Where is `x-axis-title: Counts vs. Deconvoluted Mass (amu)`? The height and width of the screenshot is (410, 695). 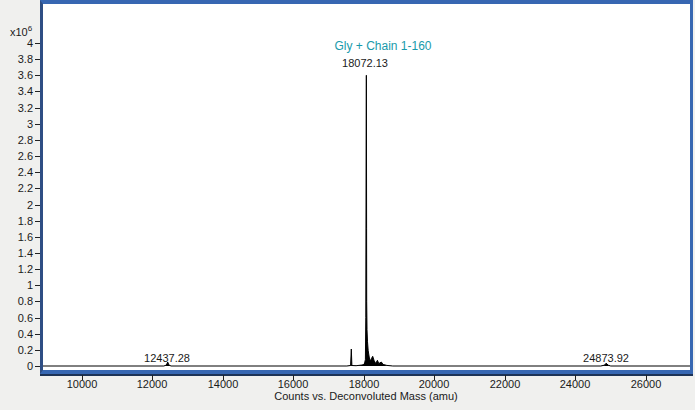 x-axis-title: Counts vs. Deconvoluted Mass (amu) is located at coordinates (366, 396).